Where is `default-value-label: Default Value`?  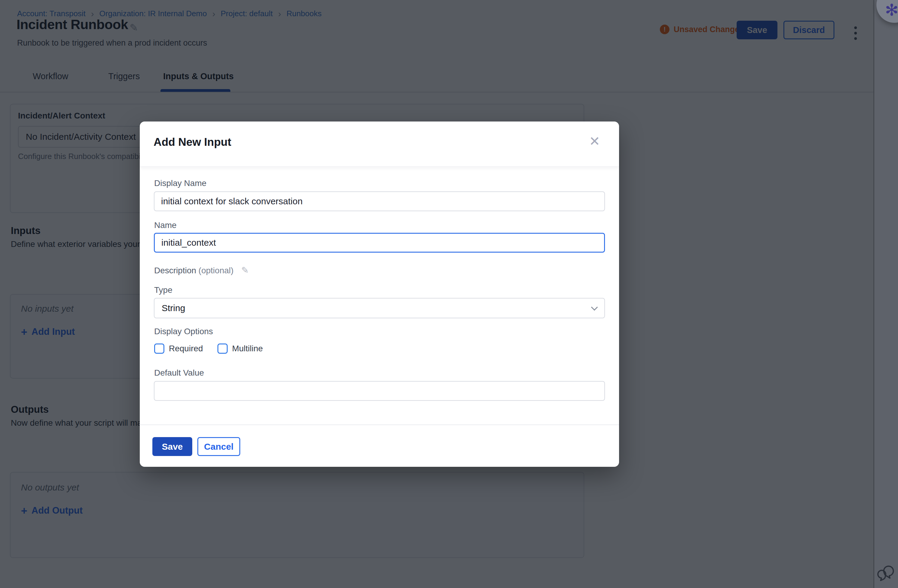 default-value-label: Default Value is located at coordinates (179, 373).